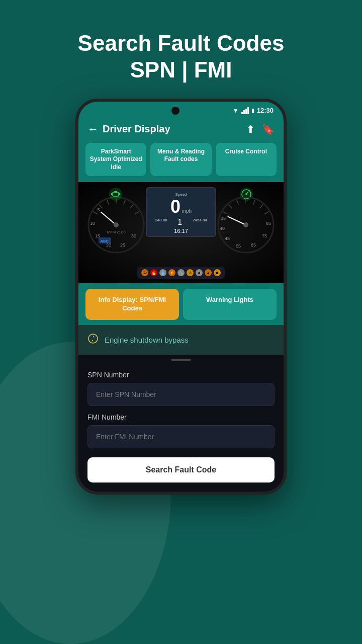  Describe the element at coordinates (181, 427) in the screenshot. I see `form-area: SPN Number FMI Number Search Fault Code` at that location.